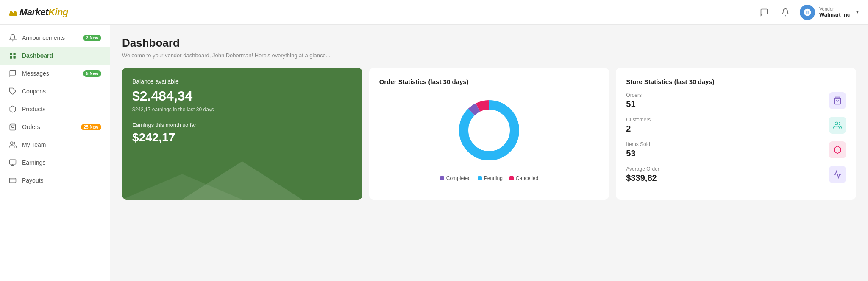 This screenshot has height=281, width=868. Describe the element at coordinates (638, 154) in the screenshot. I see `stat-items-value: 53` at that location.